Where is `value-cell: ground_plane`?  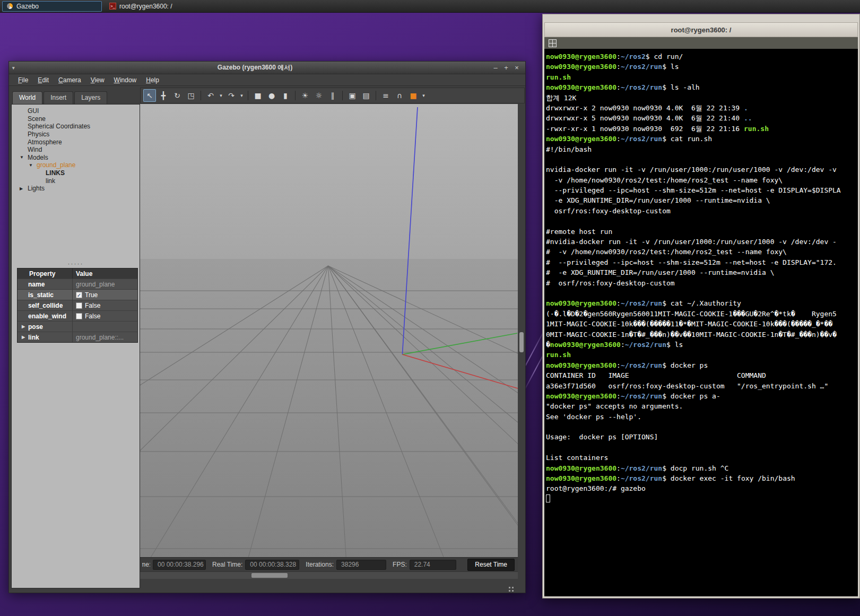
value-cell: ground_plane is located at coordinates (105, 284).